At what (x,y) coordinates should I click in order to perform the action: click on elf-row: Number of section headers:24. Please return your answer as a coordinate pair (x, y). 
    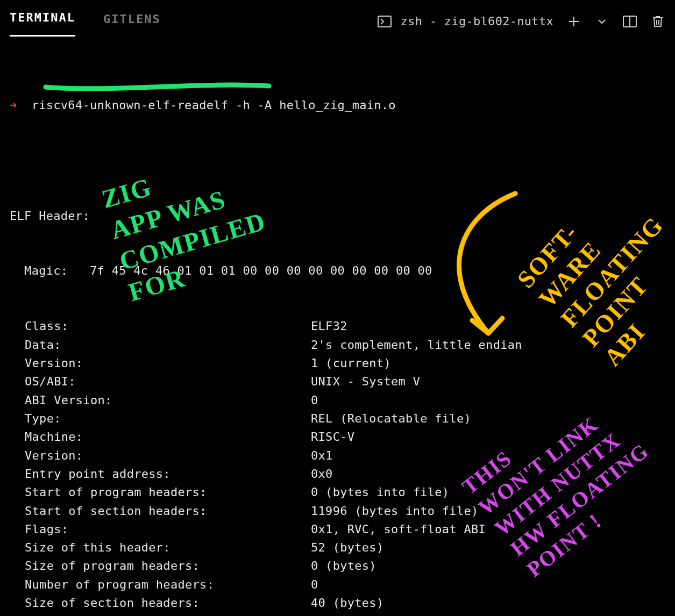
    Looking at the image, I should click on (338, 614).